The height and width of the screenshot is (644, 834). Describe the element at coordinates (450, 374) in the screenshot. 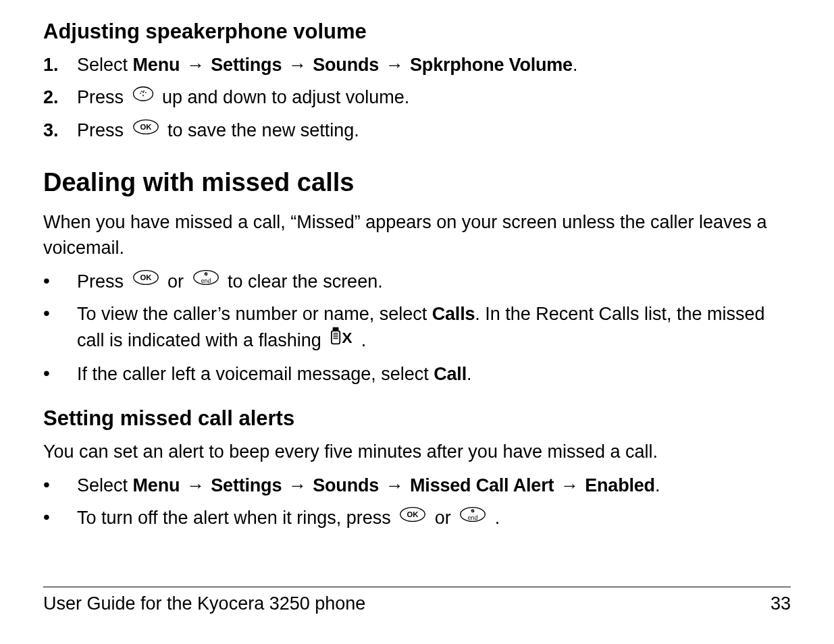

I see `menu-label: Call` at that location.